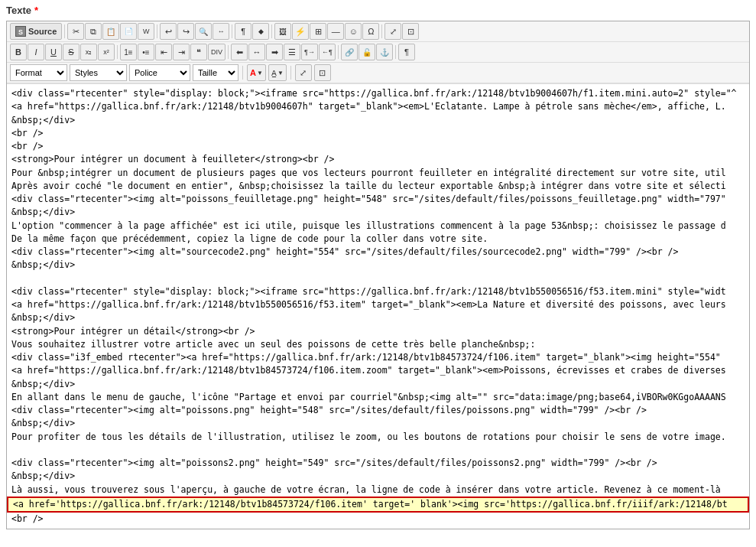 The width and height of the screenshot is (756, 547). I want to click on content-line: <strong>Pour intégrer un détail</strong>…, so click(378, 332).